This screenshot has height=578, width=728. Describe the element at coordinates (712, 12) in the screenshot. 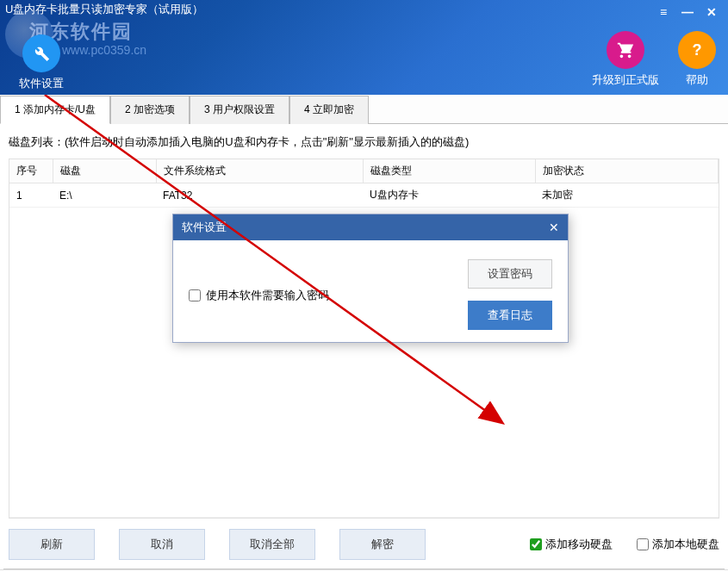

I see `close-icon: ✕` at that location.